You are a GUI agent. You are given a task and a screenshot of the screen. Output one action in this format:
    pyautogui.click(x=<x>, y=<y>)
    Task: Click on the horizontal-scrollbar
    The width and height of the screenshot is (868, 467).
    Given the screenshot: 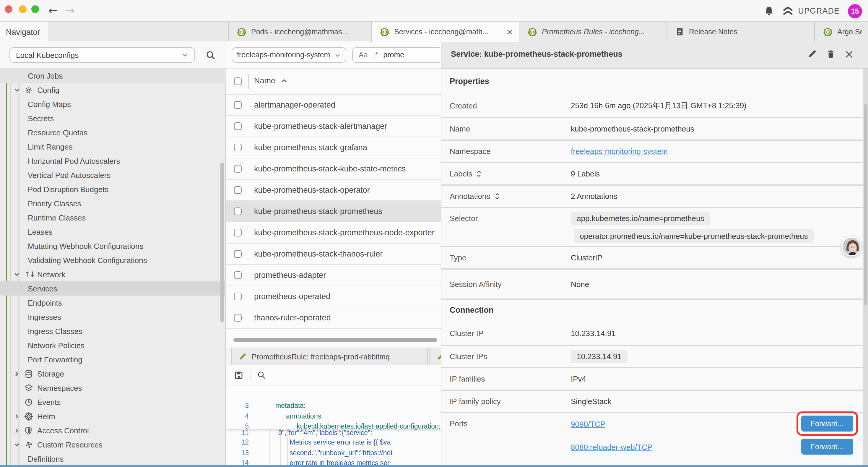 What is the action you would take?
    pyautogui.click(x=336, y=340)
    